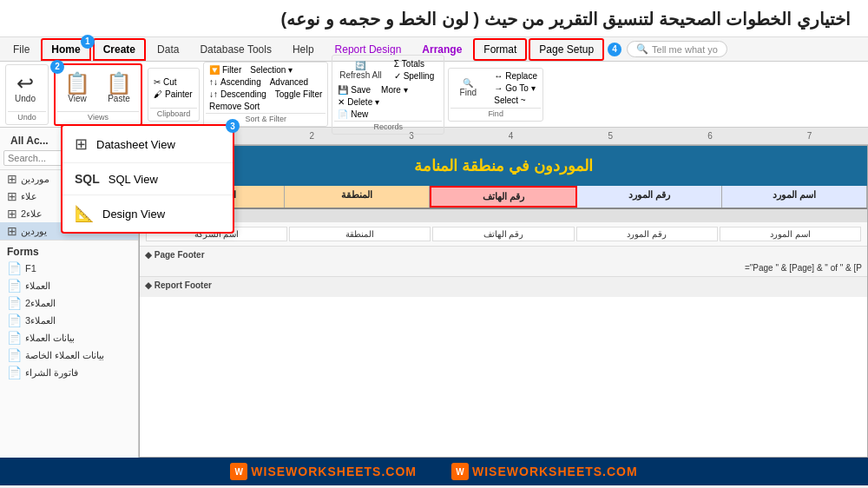 The width and height of the screenshot is (868, 488). Describe the element at coordinates (503, 136) in the screenshot. I see `ruler: ◂ 2 1 2 3 4 5 6 7` at that location.